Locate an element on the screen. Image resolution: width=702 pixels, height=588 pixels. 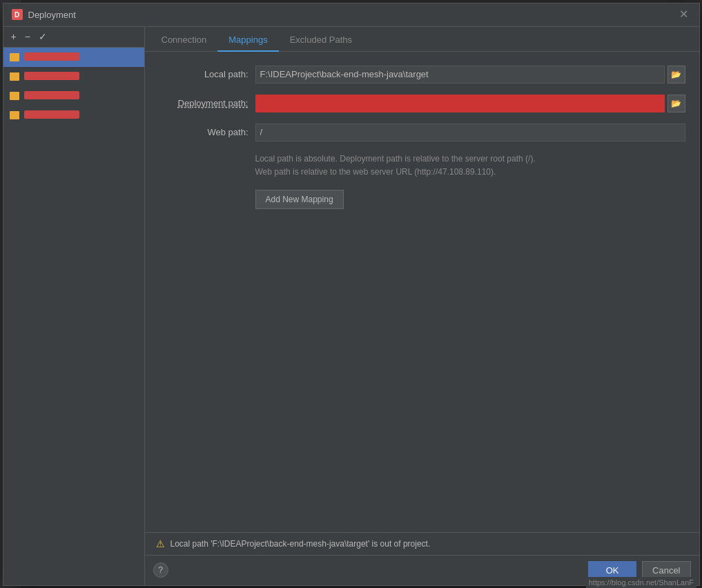
tab-excluded-paths: Excluded Paths is located at coordinates (321, 40).